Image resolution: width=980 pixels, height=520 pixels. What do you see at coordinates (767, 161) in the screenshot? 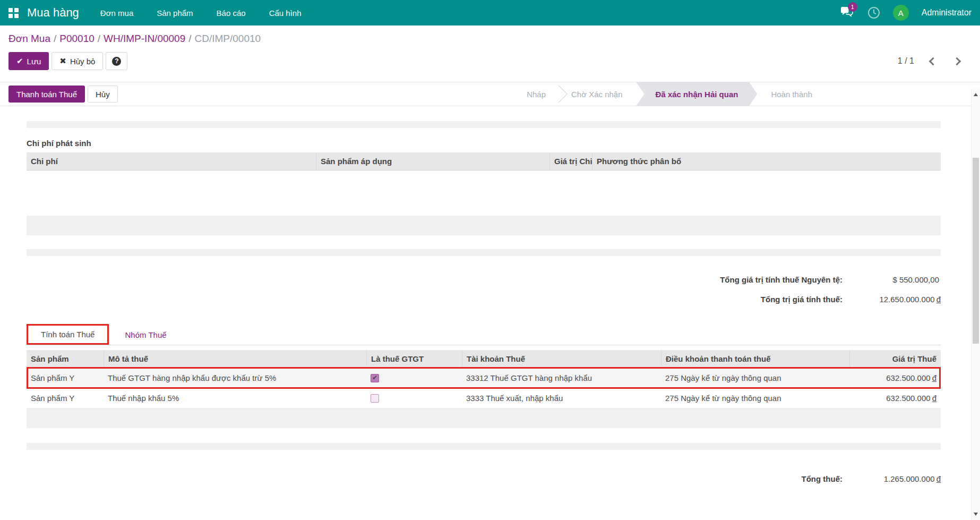
I see `column-header-phuong-thuc-phan-bo: Phương thức phân bổ` at bounding box center [767, 161].